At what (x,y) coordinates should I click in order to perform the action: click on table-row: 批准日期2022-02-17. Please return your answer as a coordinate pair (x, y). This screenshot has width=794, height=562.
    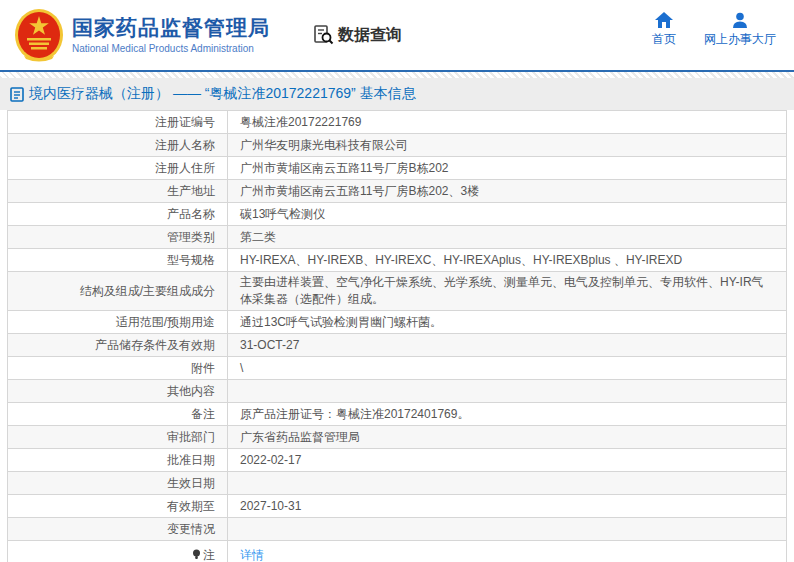
    Looking at the image, I should click on (398, 460).